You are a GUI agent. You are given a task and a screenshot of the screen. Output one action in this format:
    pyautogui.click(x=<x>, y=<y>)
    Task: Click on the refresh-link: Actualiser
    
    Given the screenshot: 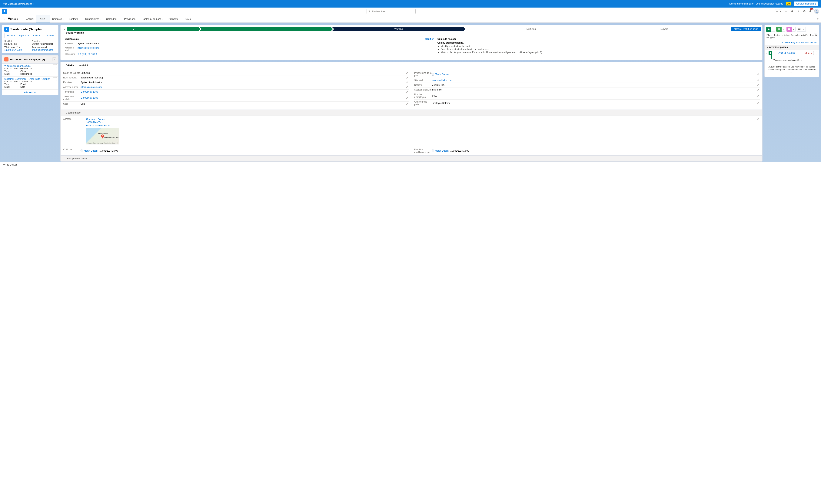 What is the action you would take?
    pyautogui.click(x=786, y=43)
    